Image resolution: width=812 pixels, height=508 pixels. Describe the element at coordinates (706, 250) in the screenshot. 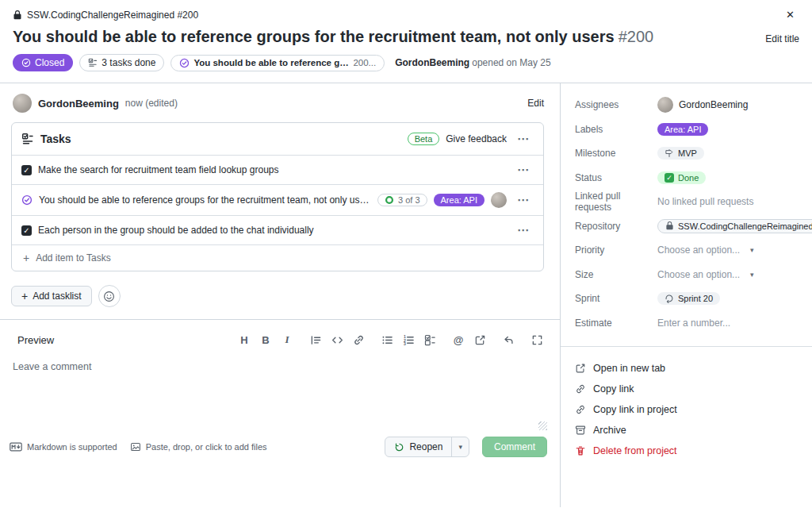

I see `priority-select: Choose an option...▾` at that location.